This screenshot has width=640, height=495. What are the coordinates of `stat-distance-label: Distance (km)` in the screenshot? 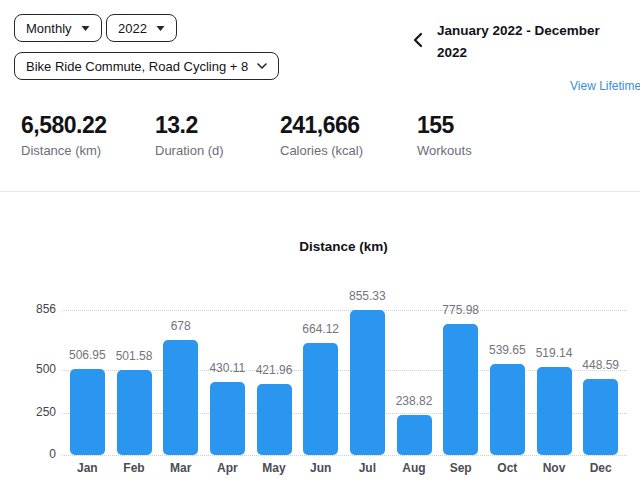 It's located at (64, 150).